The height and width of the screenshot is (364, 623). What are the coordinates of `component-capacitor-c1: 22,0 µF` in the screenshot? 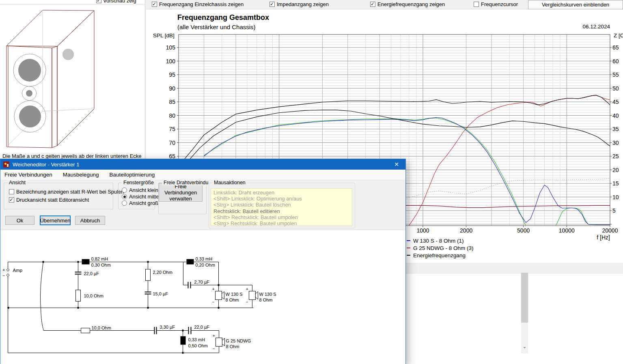 It's located at (87, 274).